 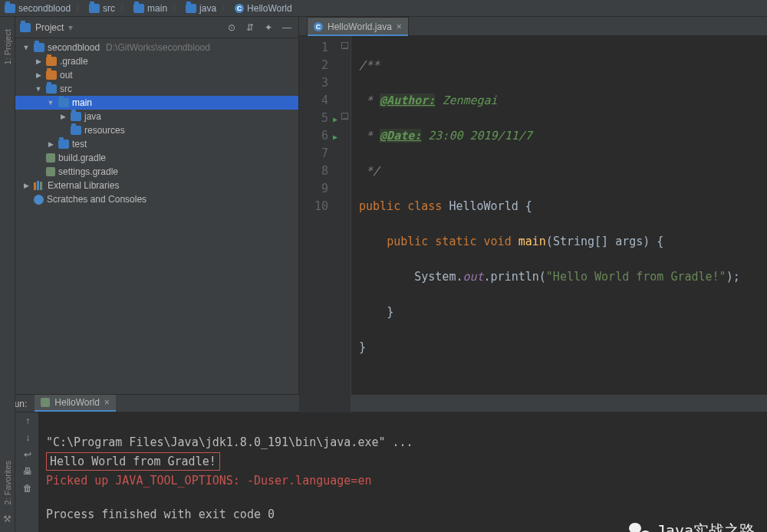 What do you see at coordinates (8, 205) in the screenshot?
I see `left-toolstrip: 1: Project` at bounding box center [8, 205].